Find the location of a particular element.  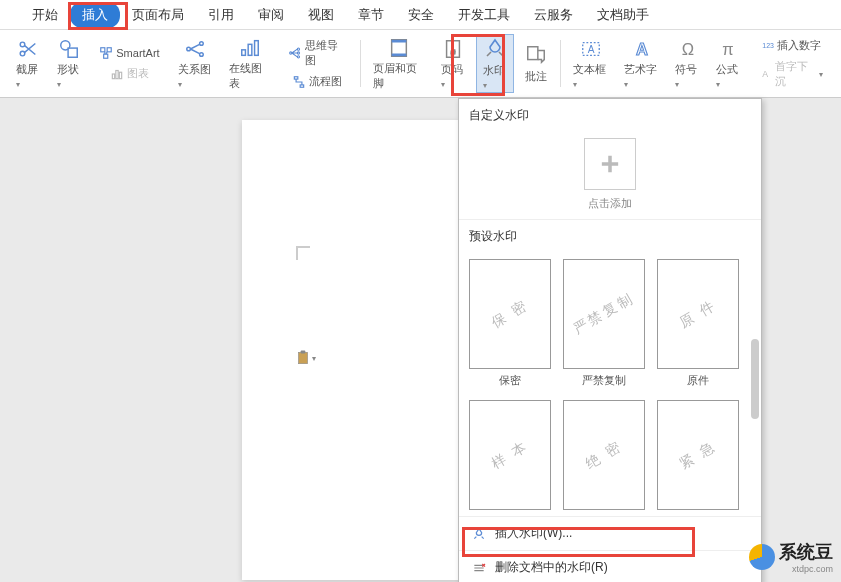

equation-label: 公式 is located at coordinates (727, 69).